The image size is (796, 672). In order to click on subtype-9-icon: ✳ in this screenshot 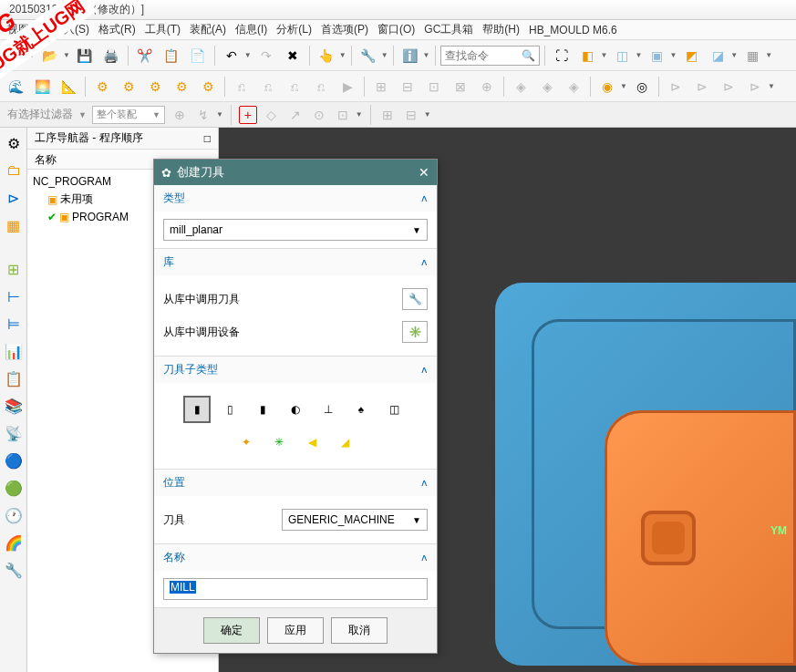, I will do `click(279, 442)`.